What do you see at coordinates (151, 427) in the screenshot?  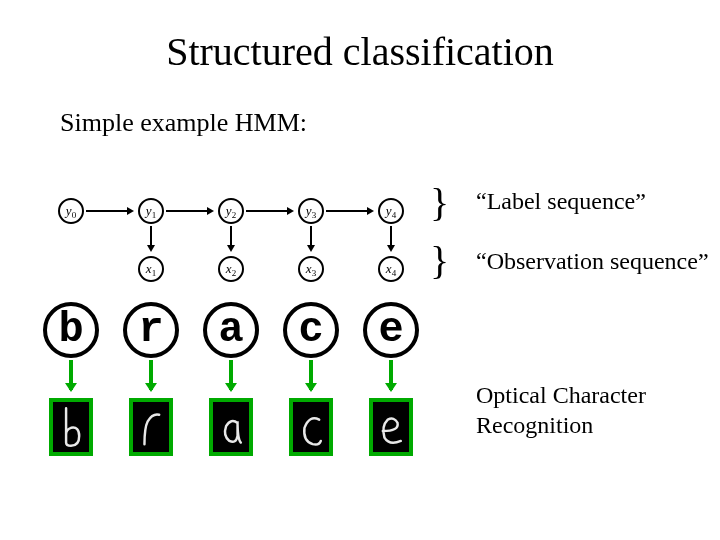 I see `glyph-r` at bounding box center [151, 427].